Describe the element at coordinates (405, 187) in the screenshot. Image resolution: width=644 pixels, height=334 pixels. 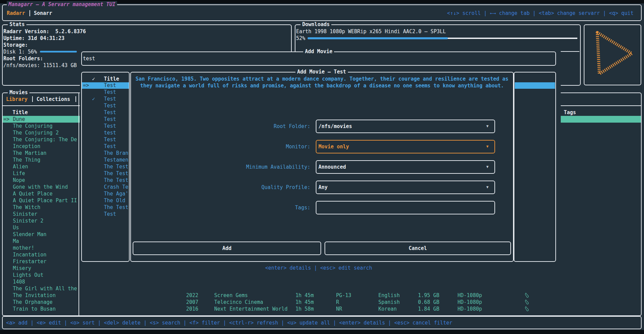
I see `field-dropdown` at that location.